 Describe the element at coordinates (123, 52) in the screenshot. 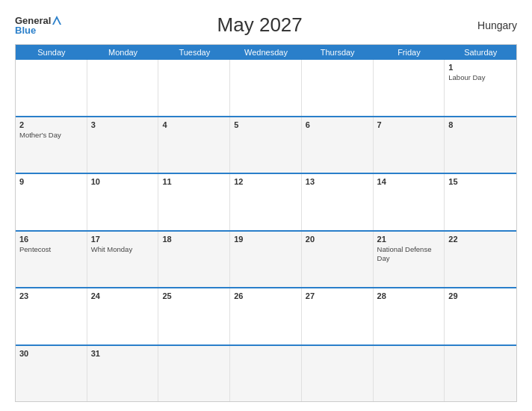

I see `day-header-mon: Monday` at that location.